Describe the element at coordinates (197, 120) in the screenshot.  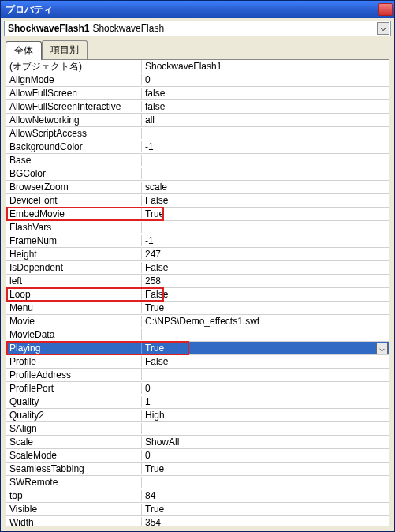
I see `property-row: AllowNetworkingall` at that location.